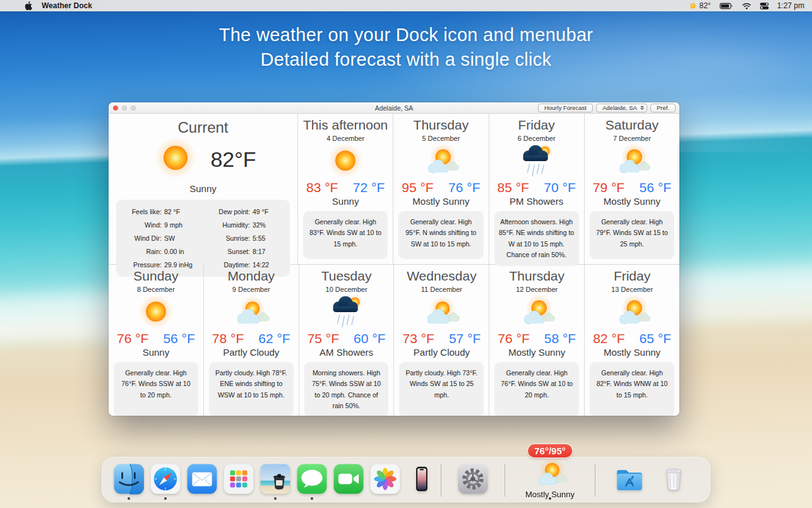  I want to click on low-temp: 56 °F, so click(179, 339).